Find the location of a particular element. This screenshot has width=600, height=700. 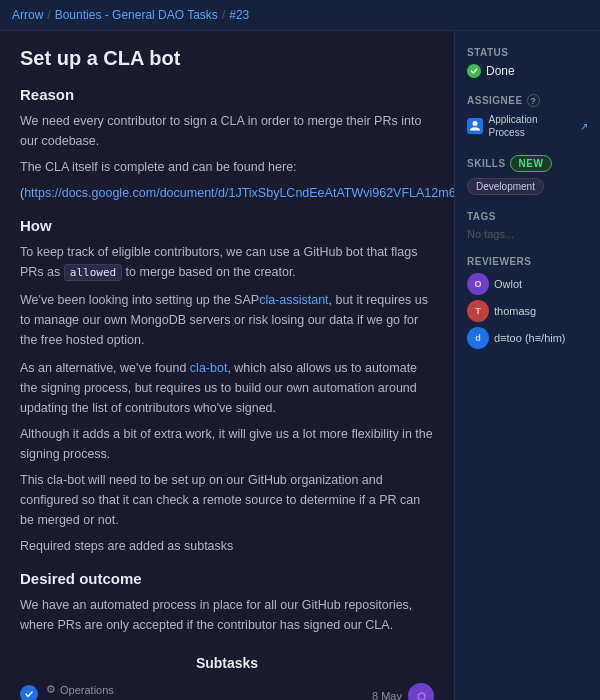

gear-icon: ⚙ is located at coordinates (51, 690).